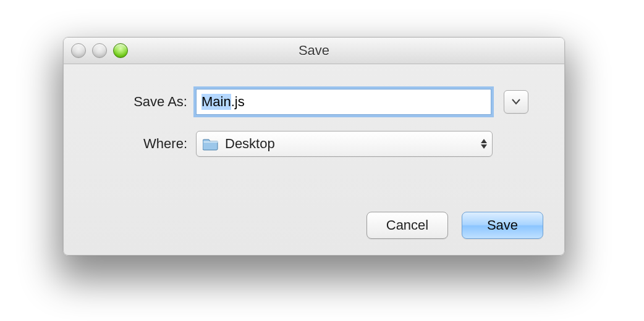 This screenshot has width=644, height=321. I want to click on save-button-label: Save, so click(502, 225).